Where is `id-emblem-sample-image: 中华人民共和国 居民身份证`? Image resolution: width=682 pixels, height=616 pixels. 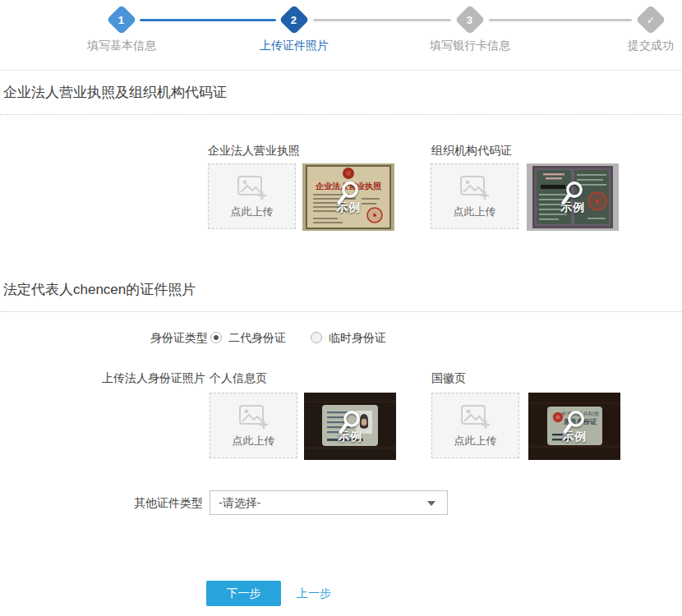
id-emblem-sample-image: 中华人民共和国 居民身份证 is located at coordinates (574, 426).